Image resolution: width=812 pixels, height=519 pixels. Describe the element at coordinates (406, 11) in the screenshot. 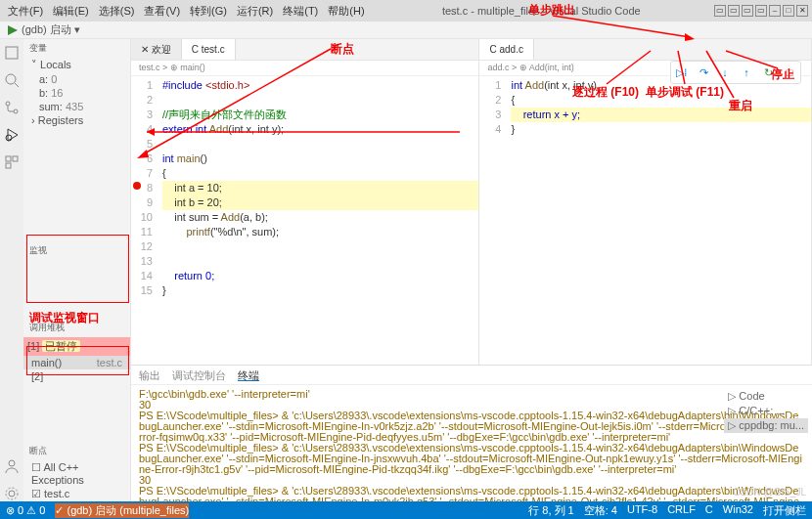

I see `titlebar: 文件(F) 编辑(E) 选择(S) 查看(V) 转到(G) 运行(R) 终端(T…` at that location.